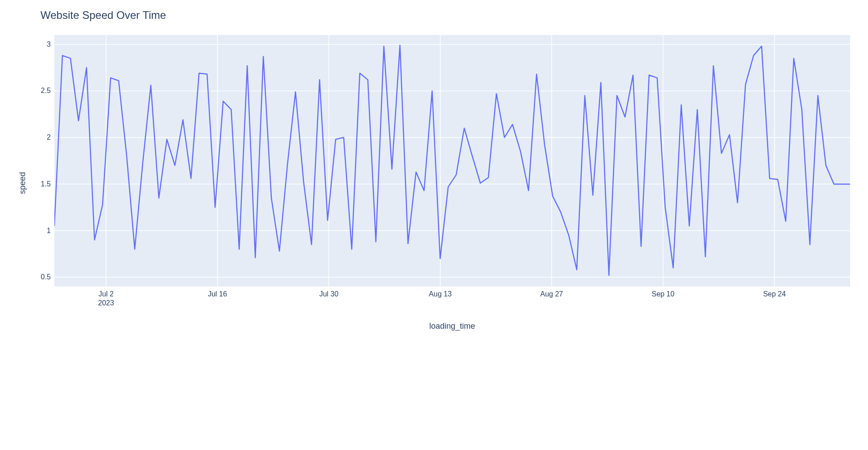 The image size is (868, 450). I want to click on y-axis-ticks: 32.521.510.5, so click(43, 161).